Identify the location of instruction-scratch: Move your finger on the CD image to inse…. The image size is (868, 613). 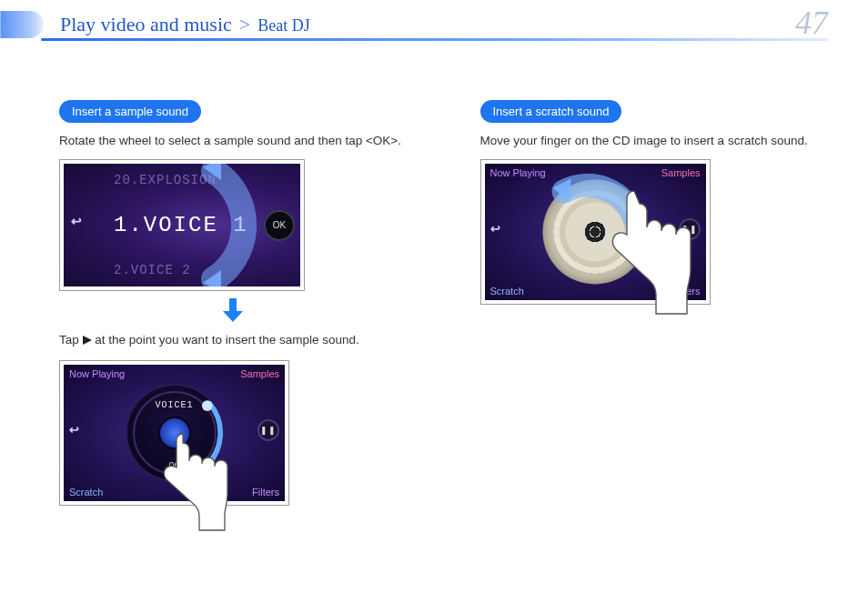
(655, 141).